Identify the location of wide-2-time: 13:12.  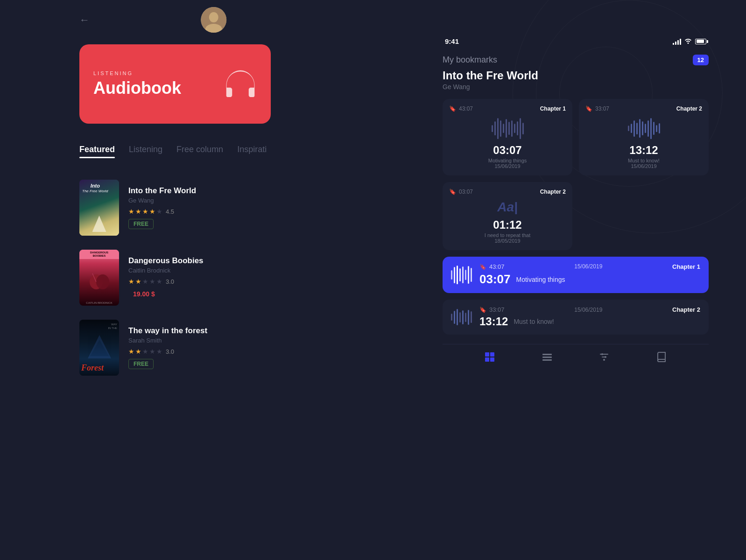
(494, 322).